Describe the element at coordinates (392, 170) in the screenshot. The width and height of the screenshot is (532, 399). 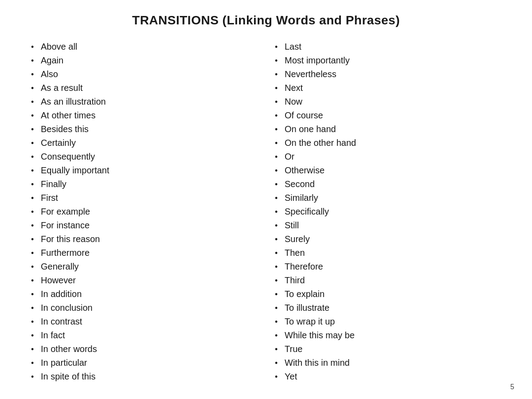
I see `list-item: •Otherwise` at that location.